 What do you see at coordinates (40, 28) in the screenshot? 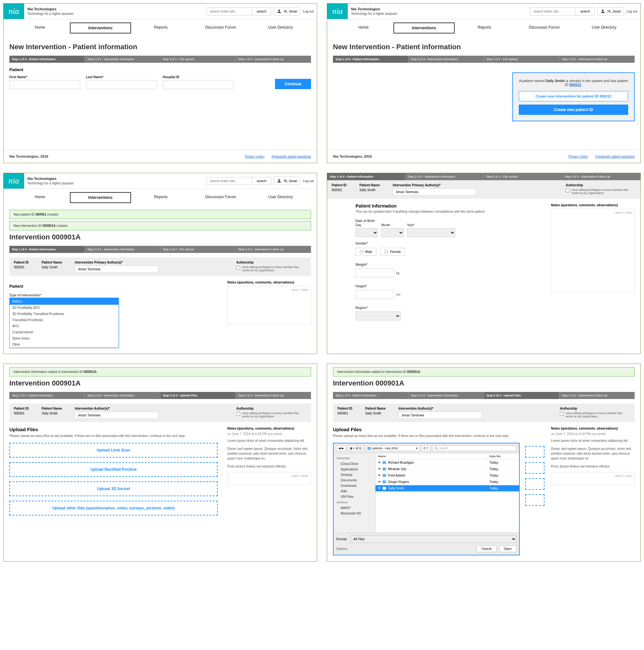
I see `nav-home: Home` at bounding box center [40, 28].